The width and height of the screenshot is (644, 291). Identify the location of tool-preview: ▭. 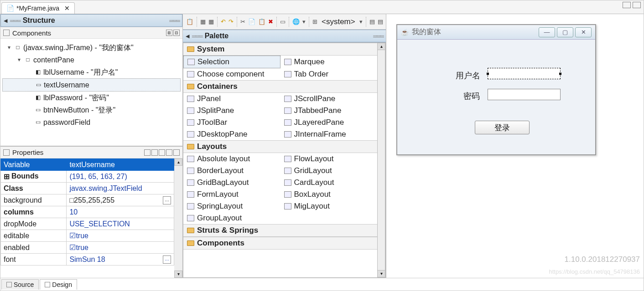
(283, 22).